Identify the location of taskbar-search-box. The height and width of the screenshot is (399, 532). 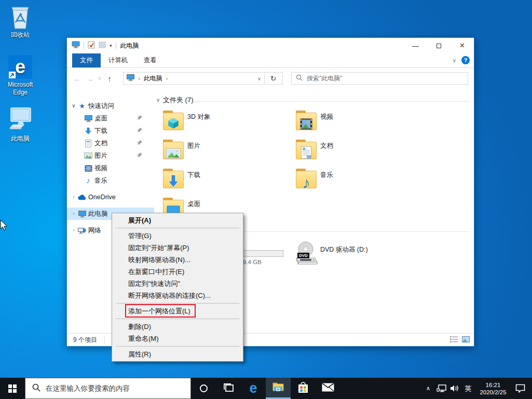
(108, 388).